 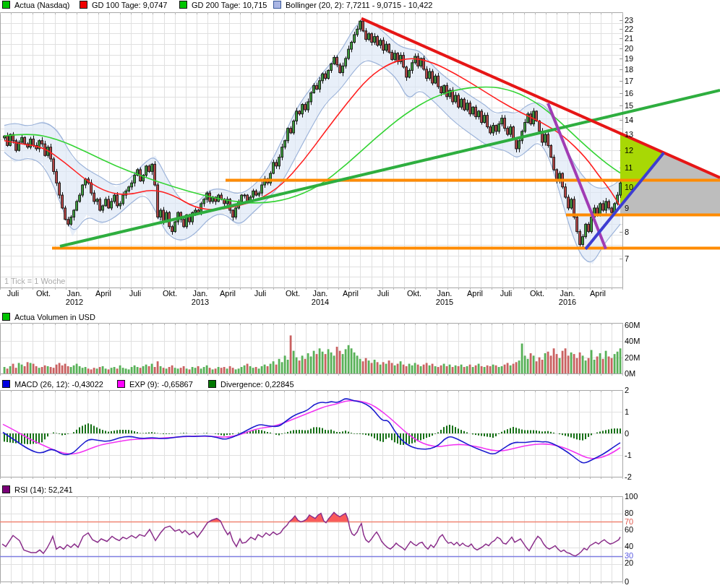 What do you see at coordinates (184, 4) in the screenshot?
I see `gd200-legend-swatch` at bounding box center [184, 4].